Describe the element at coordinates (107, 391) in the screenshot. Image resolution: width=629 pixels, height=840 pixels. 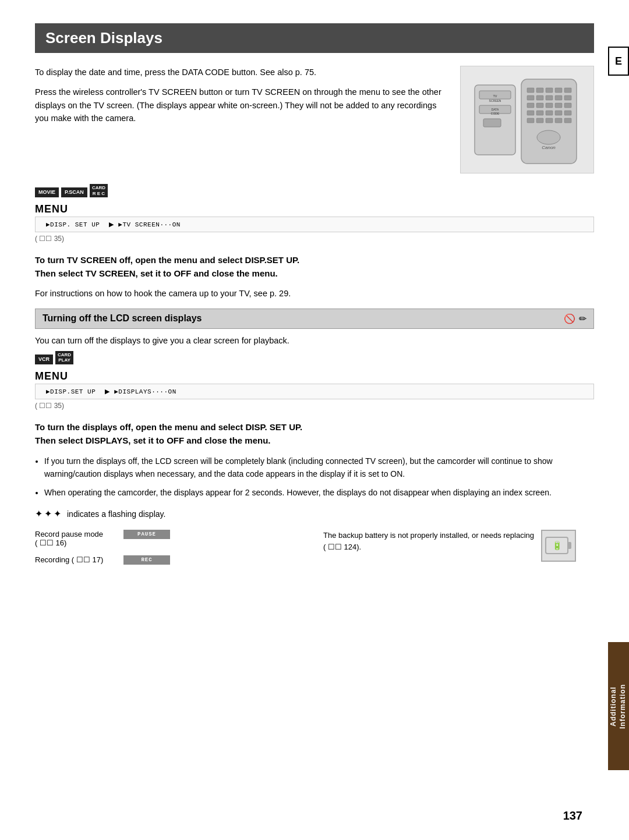
I see `menu-chevron-2: ▶` at that location.